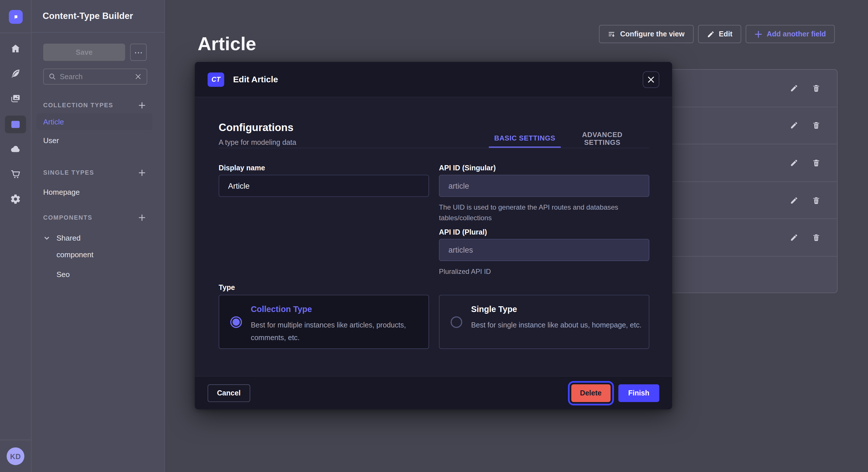 This screenshot has height=472, width=868. I want to click on api-id-singular-input, so click(544, 186).